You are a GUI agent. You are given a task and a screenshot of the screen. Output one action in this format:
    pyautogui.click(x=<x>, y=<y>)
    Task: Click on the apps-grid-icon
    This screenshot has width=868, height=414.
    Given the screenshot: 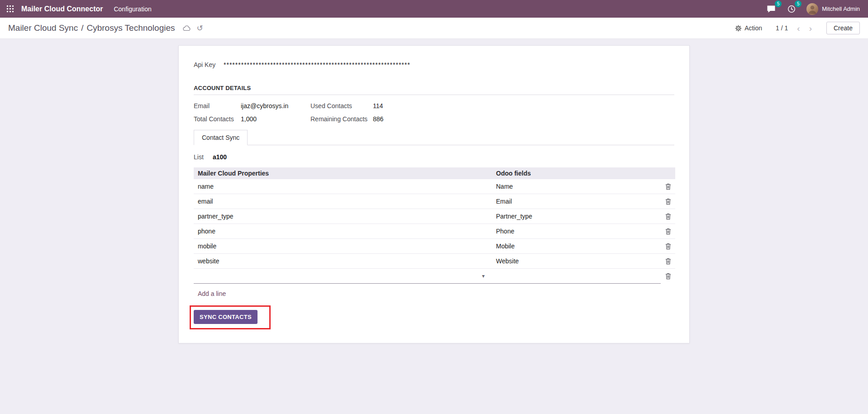 What is the action you would take?
    pyautogui.click(x=10, y=9)
    